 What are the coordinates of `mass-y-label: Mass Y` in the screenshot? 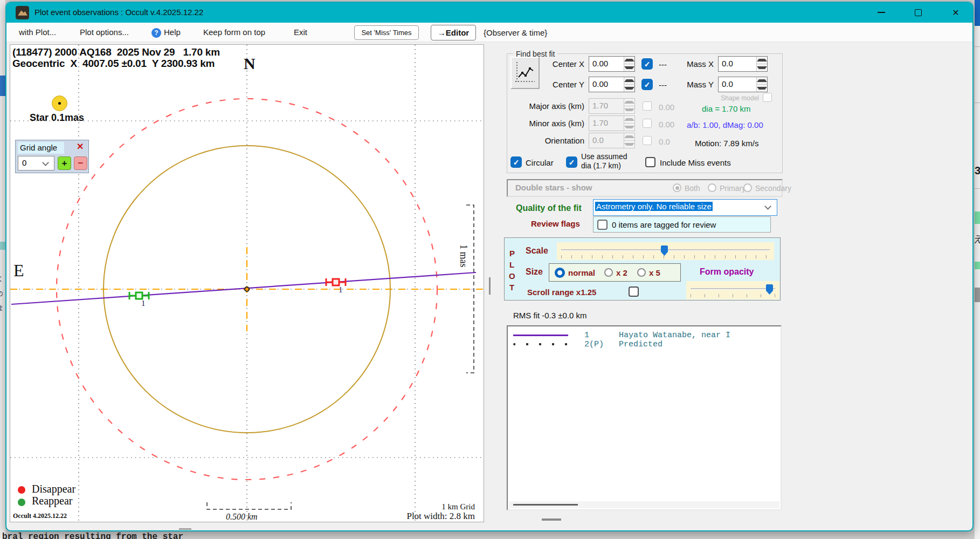 It's located at (694, 84).